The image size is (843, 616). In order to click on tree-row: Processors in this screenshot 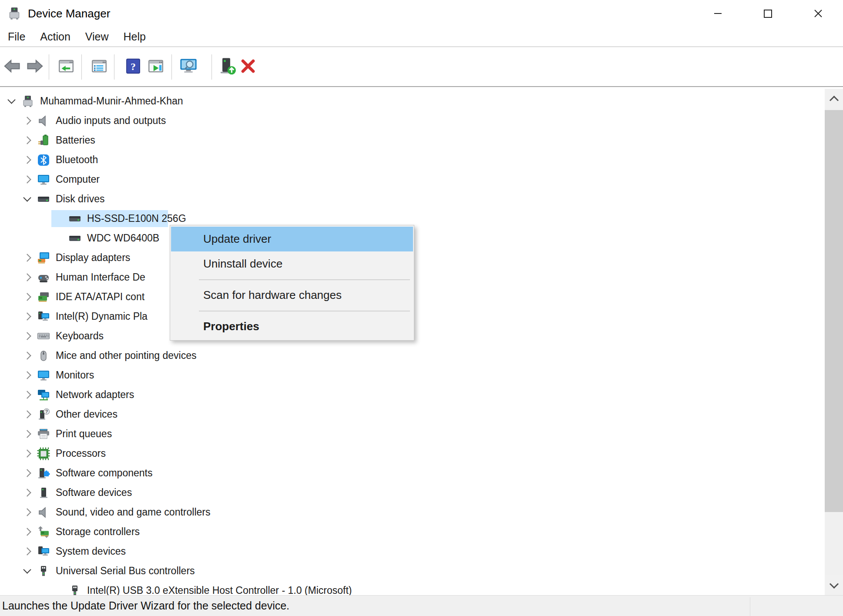, I will do `click(413, 453)`.